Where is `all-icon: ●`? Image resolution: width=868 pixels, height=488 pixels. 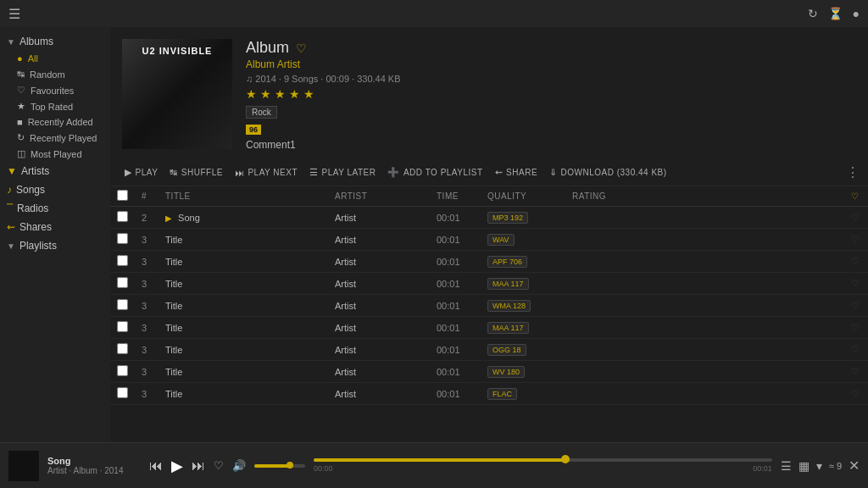 all-icon: ● is located at coordinates (20, 58).